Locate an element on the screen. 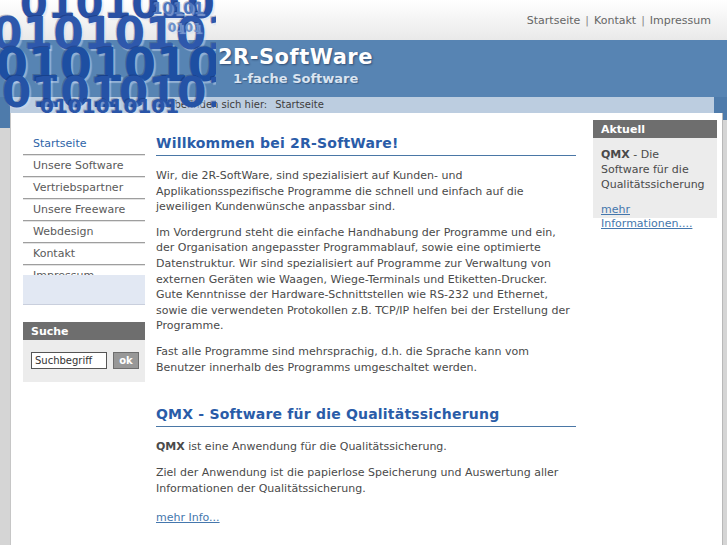  site-subtitle: 1-fache Software is located at coordinates (296, 78).